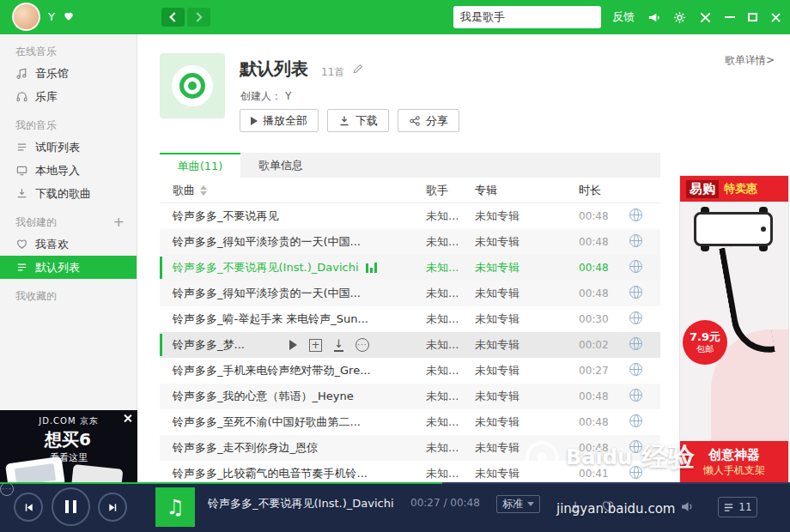 The image size is (790, 532). I want to click on feedback-link: 反馈, so click(623, 17).